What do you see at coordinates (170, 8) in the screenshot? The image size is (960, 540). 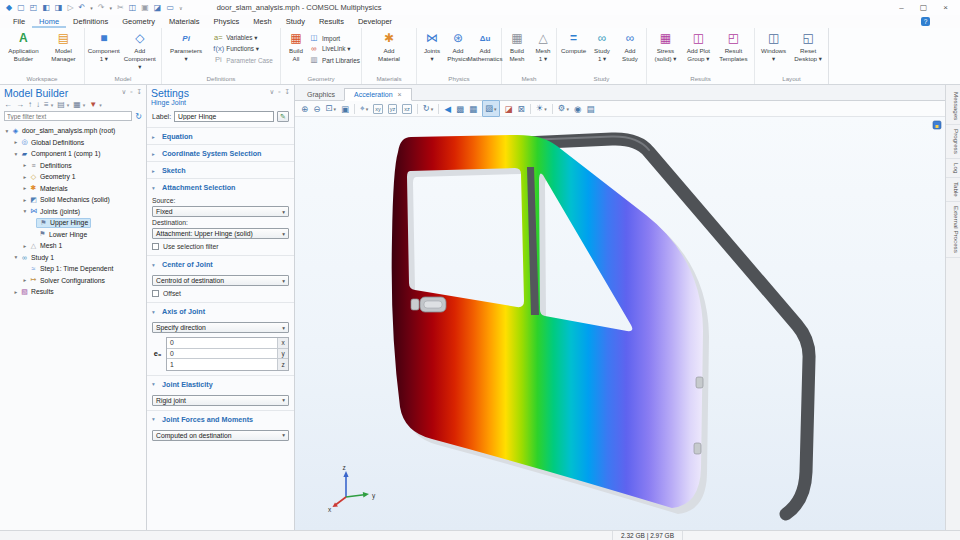 I see `delete-icon: ▭` at bounding box center [170, 8].